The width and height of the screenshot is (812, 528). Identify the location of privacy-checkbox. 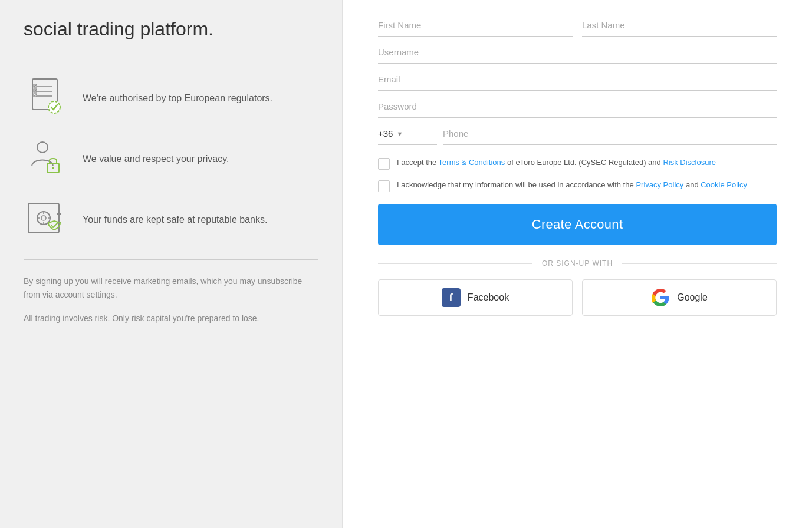
(384, 186).